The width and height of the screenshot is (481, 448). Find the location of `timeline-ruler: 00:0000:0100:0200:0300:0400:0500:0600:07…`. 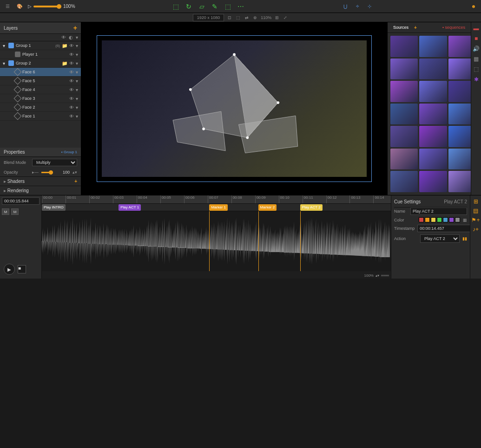

timeline-ruler: 00:0000:0100:0200:0300:0400:0500:0600:07… is located at coordinates (217, 200).